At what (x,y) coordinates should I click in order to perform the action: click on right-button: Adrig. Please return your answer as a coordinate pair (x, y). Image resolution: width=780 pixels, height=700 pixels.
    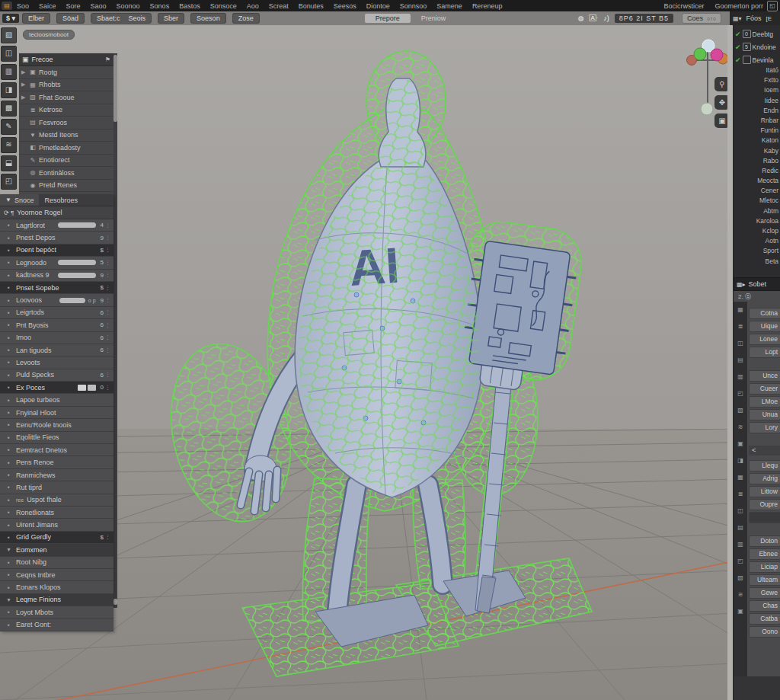
    Looking at the image, I should click on (765, 478).